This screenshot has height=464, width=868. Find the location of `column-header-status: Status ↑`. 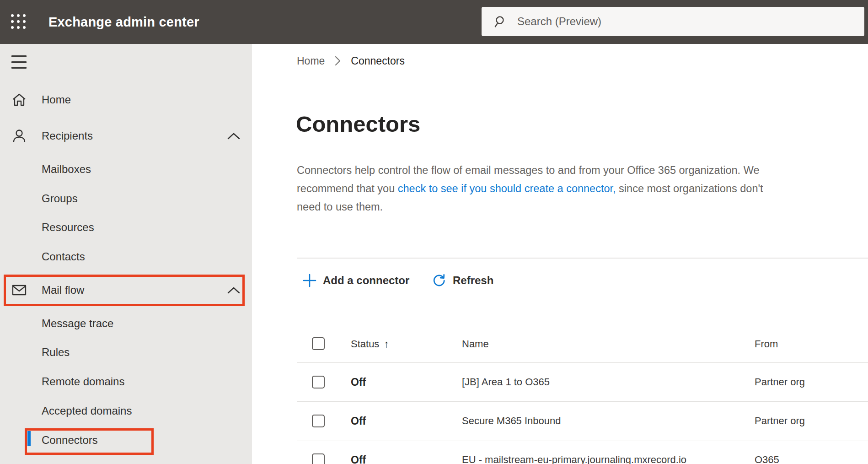

column-header-status: Status ↑ is located at coordinates (370, 344).